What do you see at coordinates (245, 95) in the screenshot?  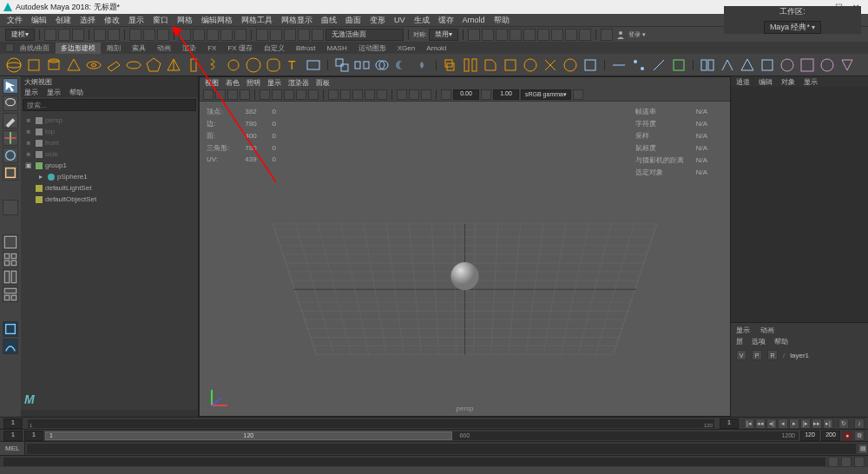 I see `vp-2d-icon` at bounding box center [245, 95].